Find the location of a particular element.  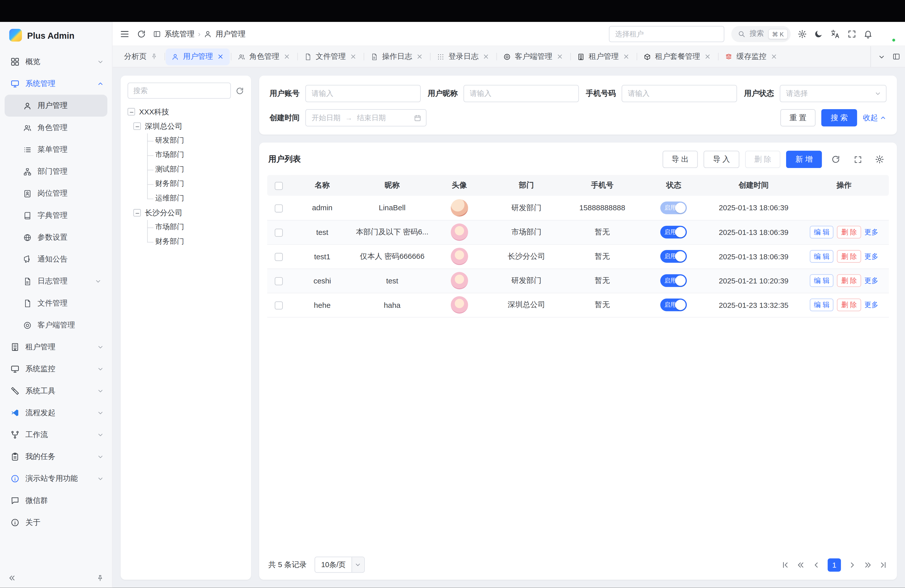

sidebar-item-log-mgmt: 日志管理 is located at coordinates (56, 281).